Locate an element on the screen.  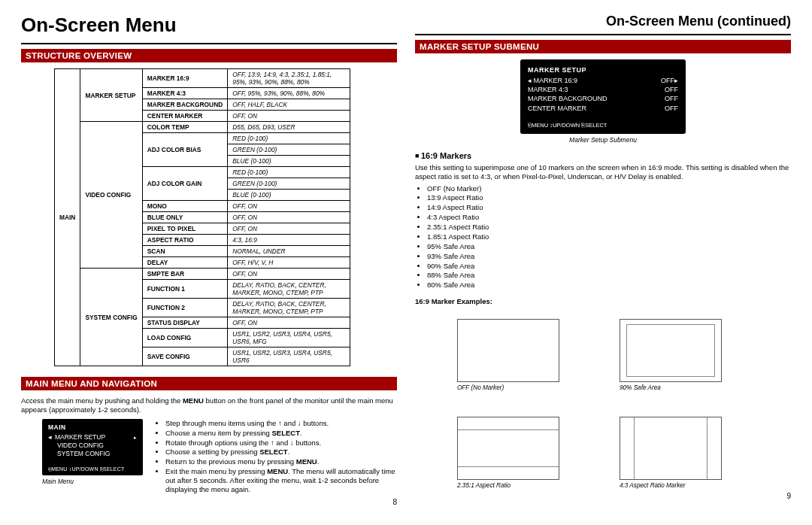
table-setting-name: BLUE ONLY is located at coordinates (185, 218).